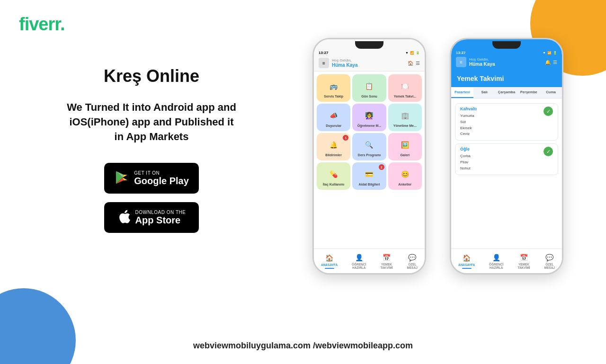 This screenshot has height=364, width=606. Describe the element at coordinates (345, 61) in the screenshot. I see `phone1-greeting: Hoş Geldin,` at that location.